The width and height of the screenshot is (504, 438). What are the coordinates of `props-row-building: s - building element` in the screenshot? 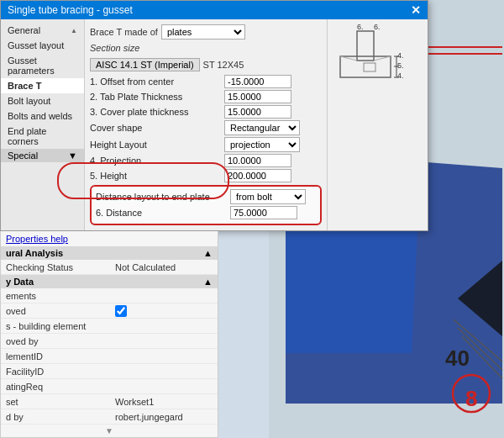 It's located at (109, 326).